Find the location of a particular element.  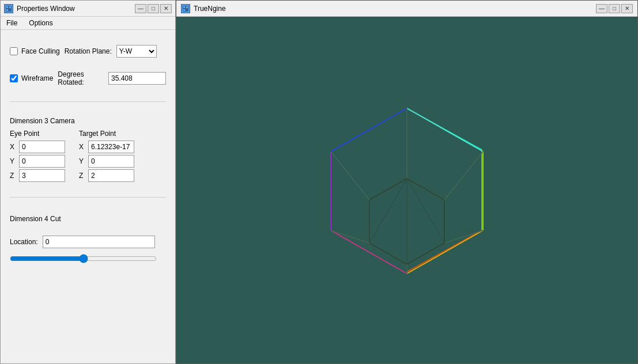

wireframe-checkbox-row: Wireframe is located at coordinates (31, 78).